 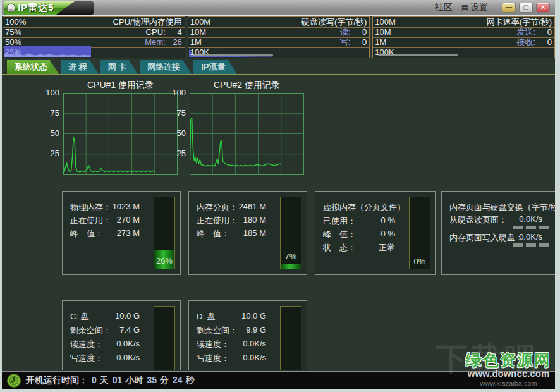 What do you see at coordinates (291, 233) in the screenshot?
I see `paging-usage-gauge: 7%` at bounding box center [291, 233].